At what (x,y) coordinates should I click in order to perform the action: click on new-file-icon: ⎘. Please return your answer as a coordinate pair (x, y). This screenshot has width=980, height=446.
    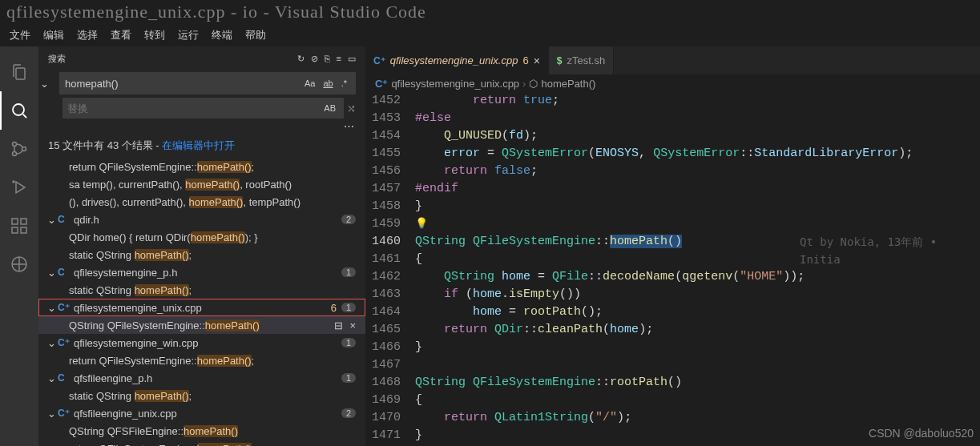
    Looking at the image, I should click on (327, 59).